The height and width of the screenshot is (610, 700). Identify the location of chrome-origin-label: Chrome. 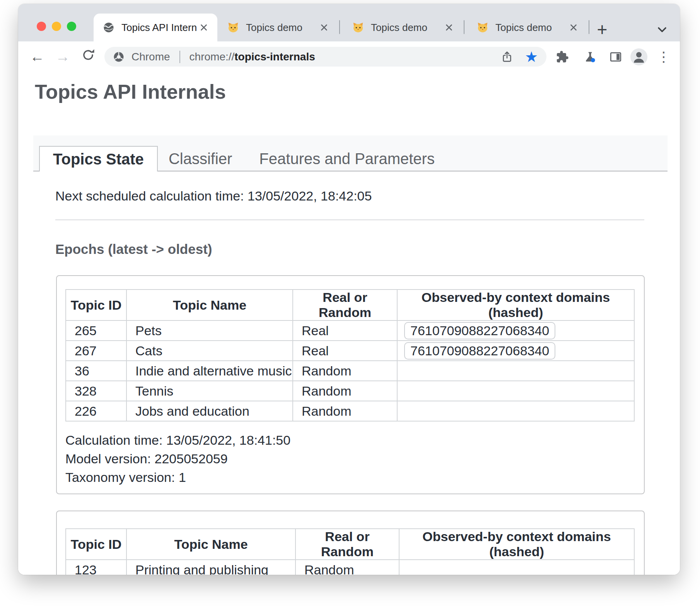
(151, 57).